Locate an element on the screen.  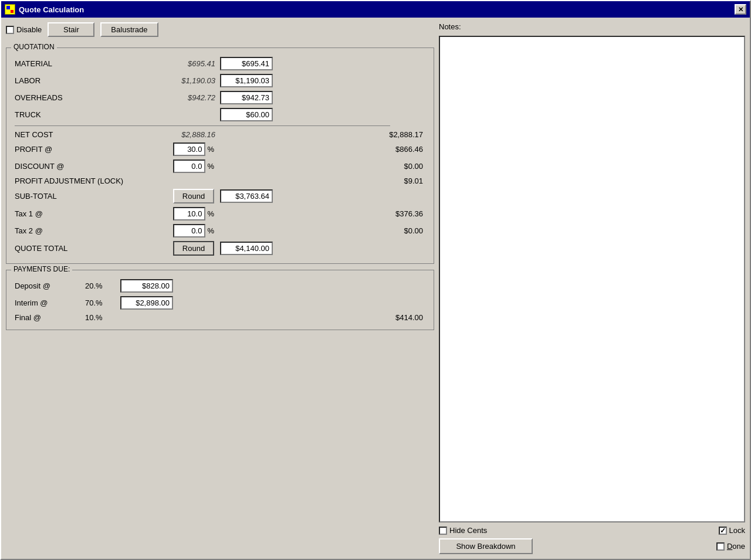
quote-total-label: QUOTE TOTAL is located at coordinates (77, 249).